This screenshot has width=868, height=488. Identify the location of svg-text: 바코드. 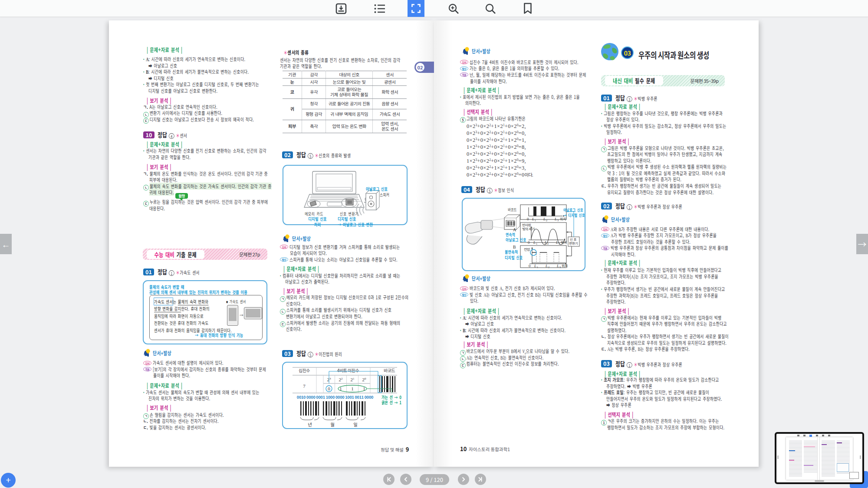
(389, 370).